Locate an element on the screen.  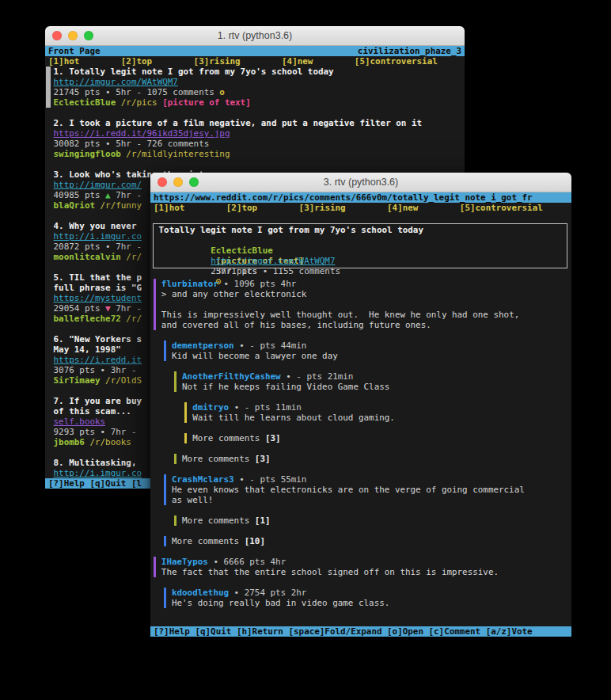
comment: flurbinator• 1096 pts 4hr> and any other… is located at coordinates (361, 304).